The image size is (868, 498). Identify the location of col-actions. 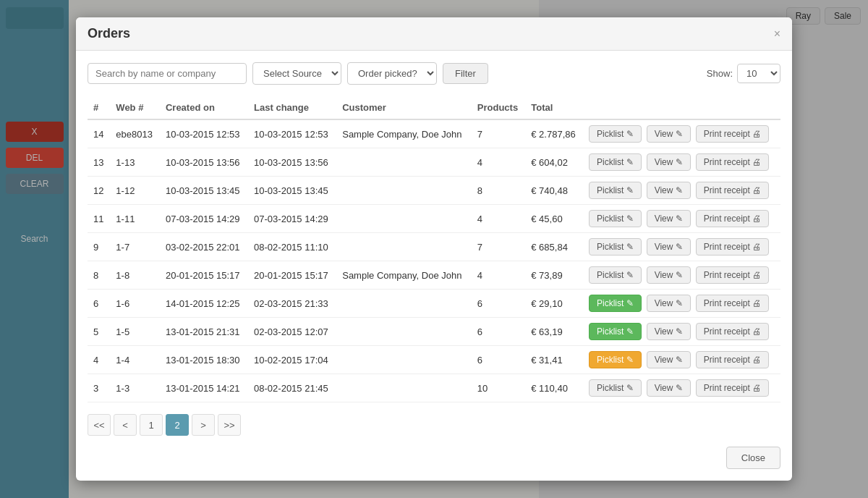
(681, 108).